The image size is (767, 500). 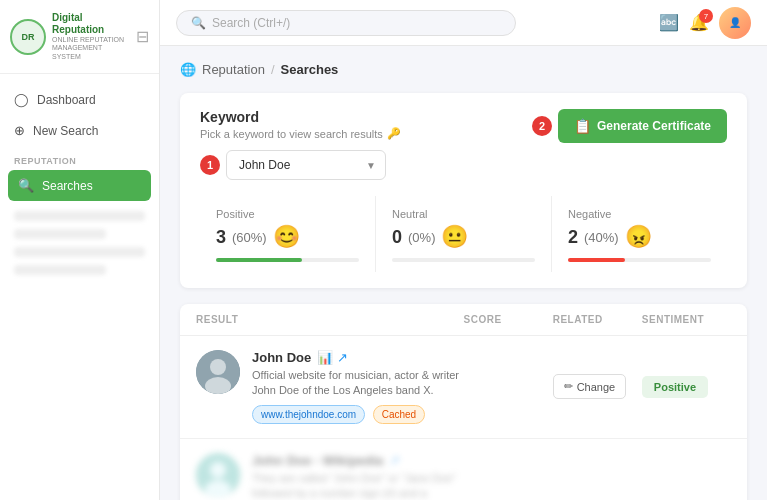 I want to click on result-title-row-1: John Doe 📊 ↗, so click(x=358, y=358).